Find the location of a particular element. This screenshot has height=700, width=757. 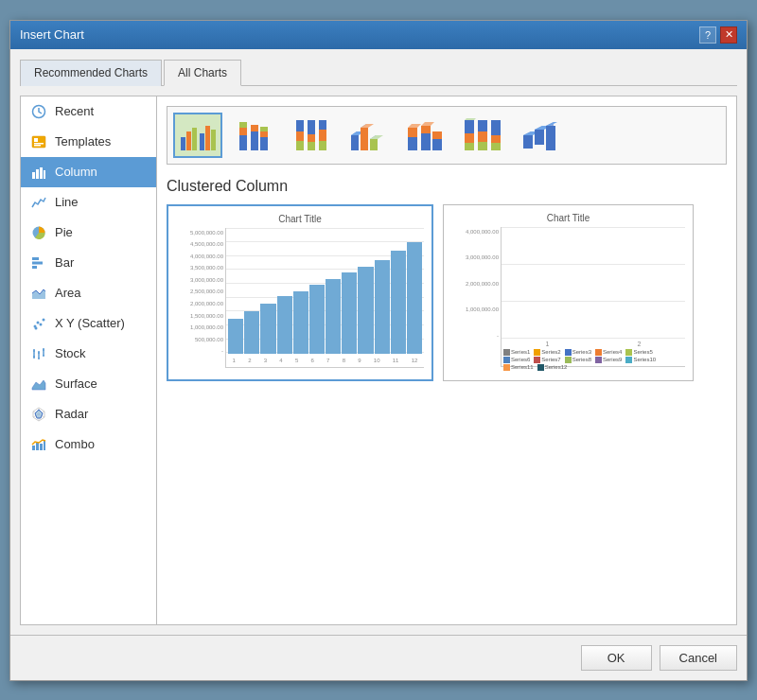

chart2-title: Chart Title is located at coordinates (568, 218).